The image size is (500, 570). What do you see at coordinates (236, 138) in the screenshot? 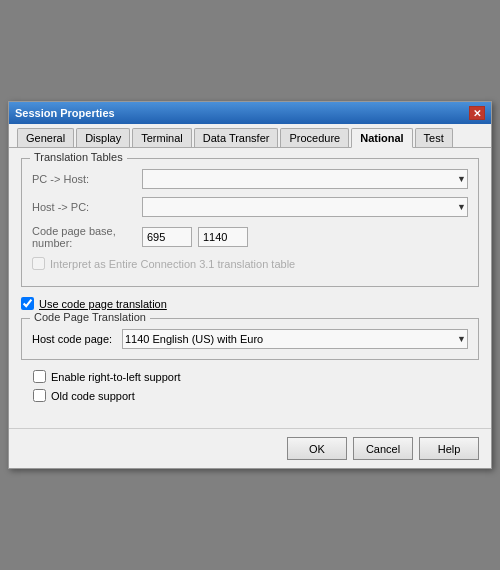
I see `tab-data-transfer: Data Transfer` at bounding box center [236, 138].